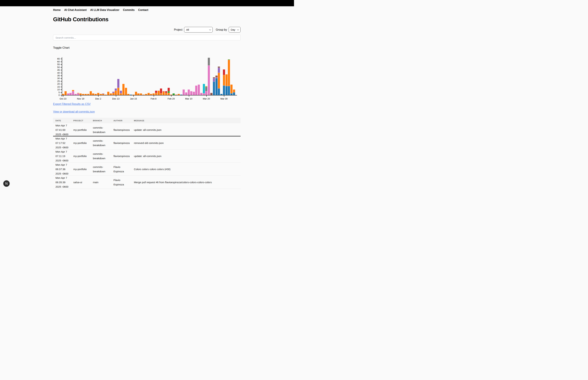  I want to click on nav-item-commits: Commits, so click(129, 10).